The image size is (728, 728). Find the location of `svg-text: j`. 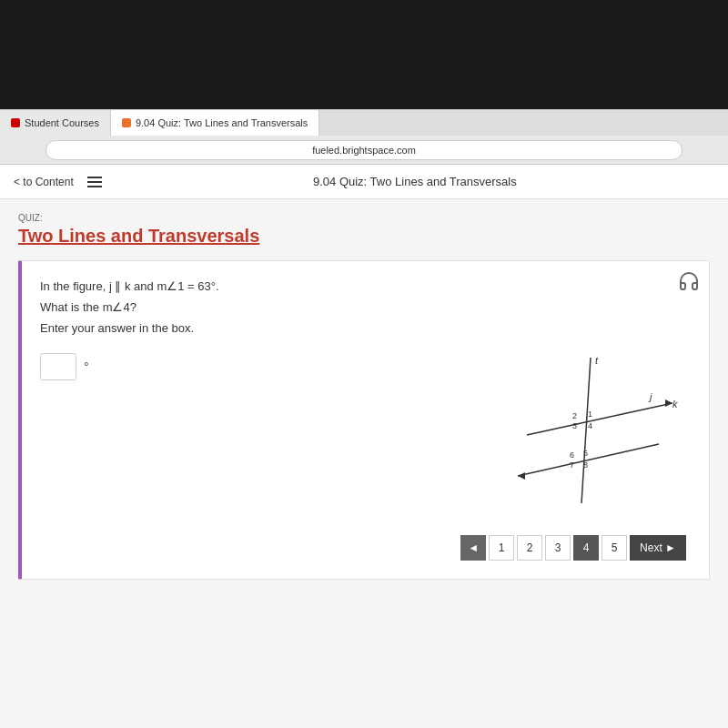

svg-text: j is located at coordinates (650, 397).